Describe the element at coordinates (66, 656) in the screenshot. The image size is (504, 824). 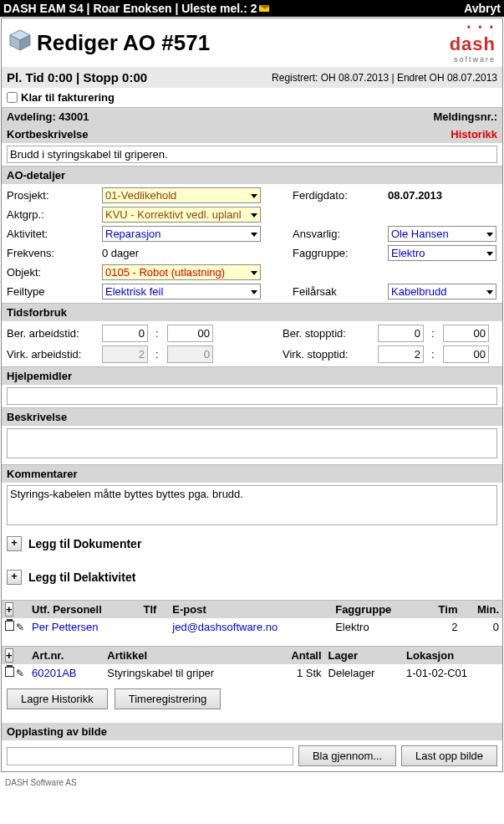
I see `art-h1: Art.nr.` at that location.